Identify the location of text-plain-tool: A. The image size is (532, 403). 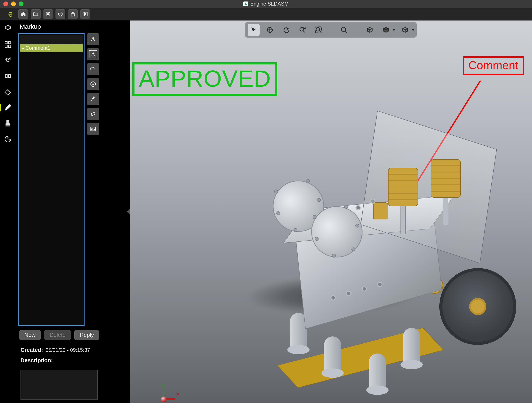
(93, 39).